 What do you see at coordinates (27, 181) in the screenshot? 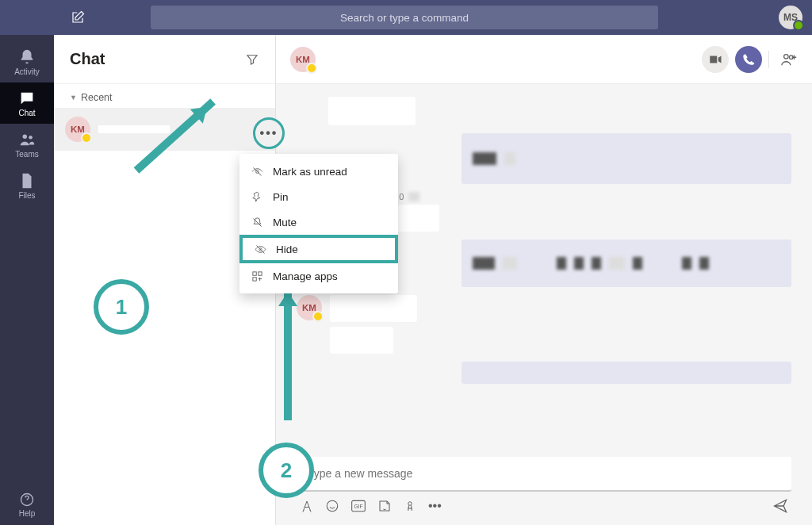
I see `file-icon` at bounding box center [27, 181].